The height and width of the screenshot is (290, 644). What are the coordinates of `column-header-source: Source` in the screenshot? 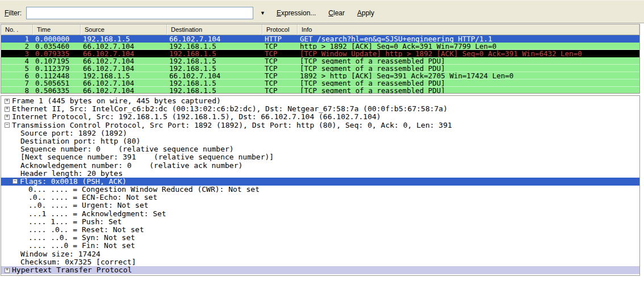 It's located at (124, 30).